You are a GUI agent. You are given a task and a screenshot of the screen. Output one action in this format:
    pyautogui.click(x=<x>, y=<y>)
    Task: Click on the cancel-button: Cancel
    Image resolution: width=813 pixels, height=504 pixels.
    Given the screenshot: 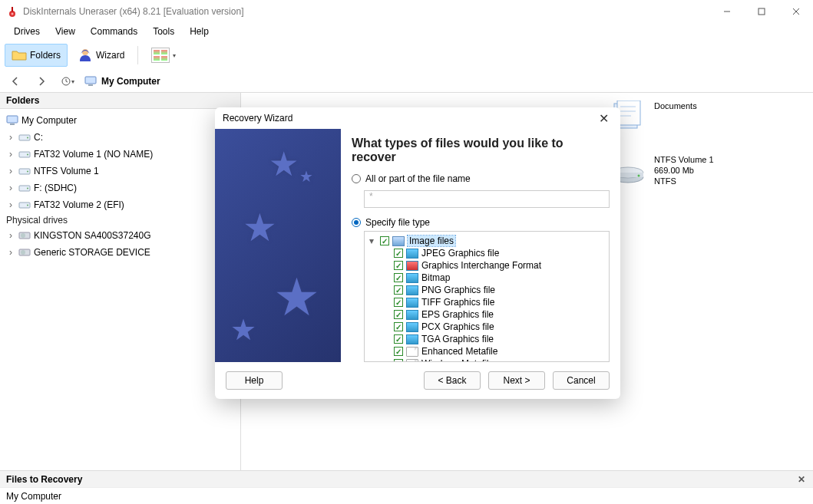 What is the action you would take?
    pyautogui.click(x=581, y=380)
    